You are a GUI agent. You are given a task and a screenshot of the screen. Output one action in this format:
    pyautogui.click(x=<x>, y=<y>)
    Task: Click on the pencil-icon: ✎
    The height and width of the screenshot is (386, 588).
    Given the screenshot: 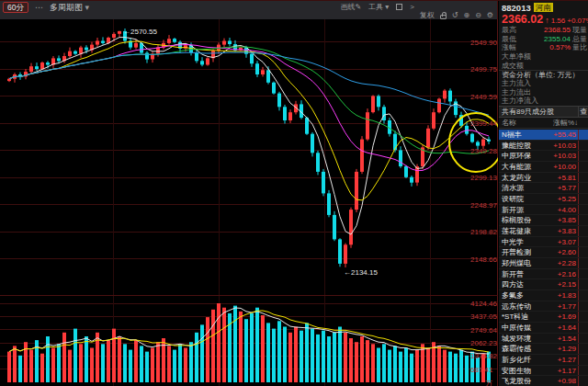 What is the action you would take?
    pyautogui.click(x=358, y=7)
    